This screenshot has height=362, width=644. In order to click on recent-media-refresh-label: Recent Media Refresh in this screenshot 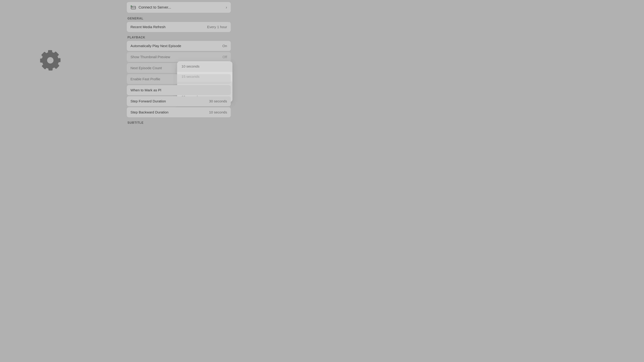, I will do `click(148, 27)`.